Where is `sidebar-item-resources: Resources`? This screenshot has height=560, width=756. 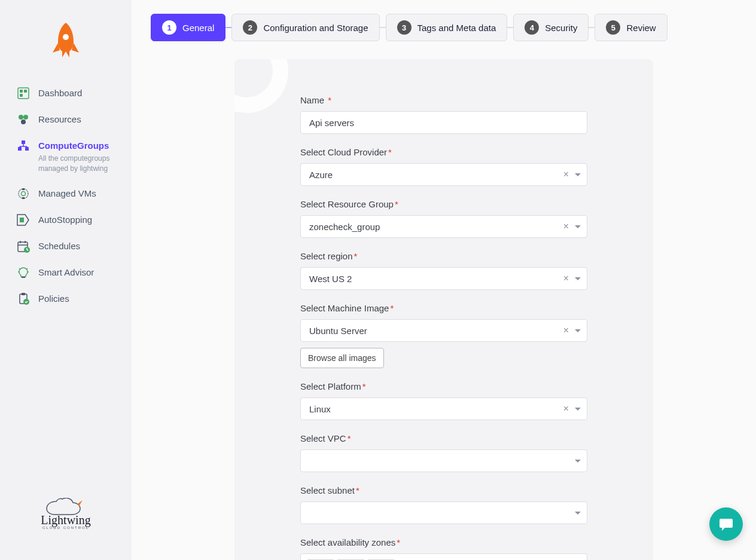 sidebar-item-resources: Resources is located at coordinates (74, 120).